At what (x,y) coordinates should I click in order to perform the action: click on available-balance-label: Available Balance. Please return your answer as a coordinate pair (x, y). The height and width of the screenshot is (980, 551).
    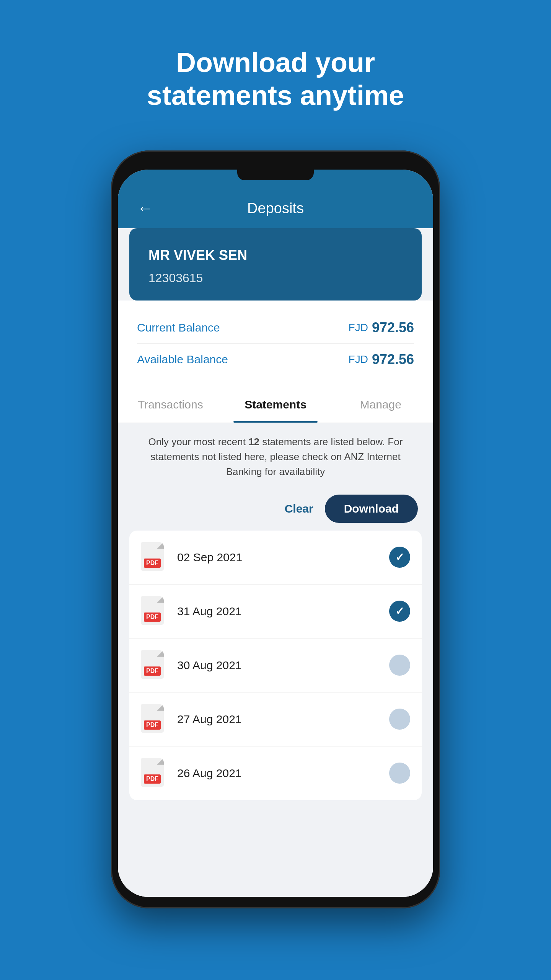
    Looking at the image, I should click on (183, 359).